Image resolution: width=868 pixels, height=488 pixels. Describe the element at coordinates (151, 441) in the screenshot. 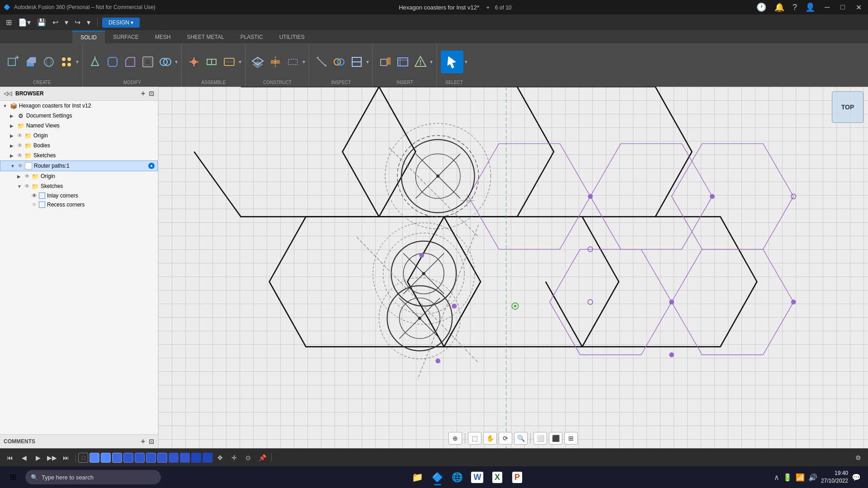

I see `comments-panel-button: ⊡` at that location.